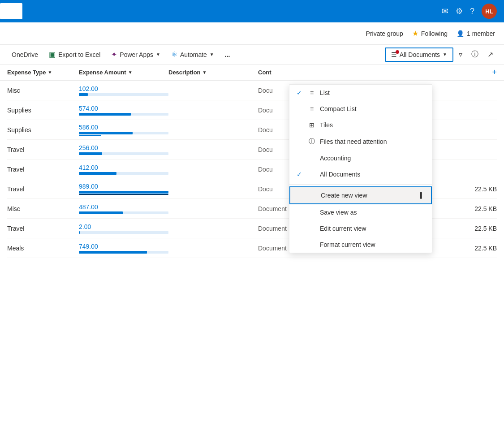 Image resolution: width=504 pixels, height=444 pixels. I want to click on dropdown-item-files-attention: ⓘ Files that need attention, so click(361, 142).